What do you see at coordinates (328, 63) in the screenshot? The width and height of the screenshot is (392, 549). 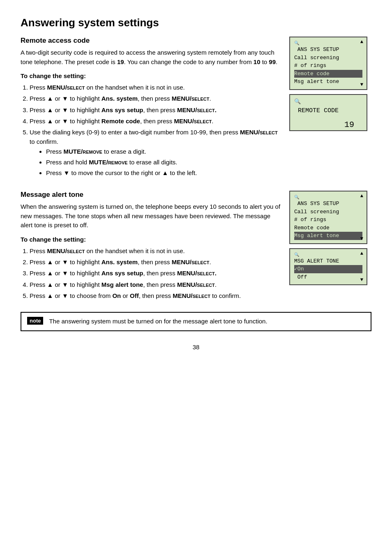 I see `lcd-screen-1: ▲ 🔍 ANS SYS SETUP Call screening # of ri…` at bounding box center [328, 63].